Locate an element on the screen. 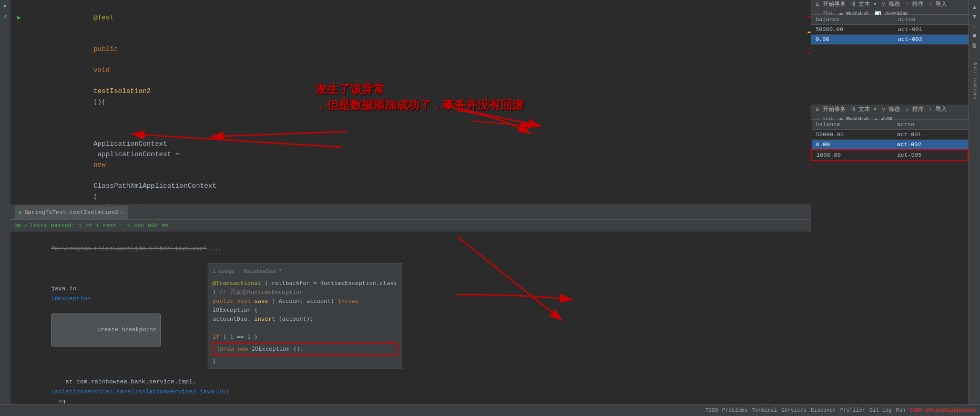  db-btn-text-top: Ⅲ 文本 ▾ is located at coordinates (864, 4).